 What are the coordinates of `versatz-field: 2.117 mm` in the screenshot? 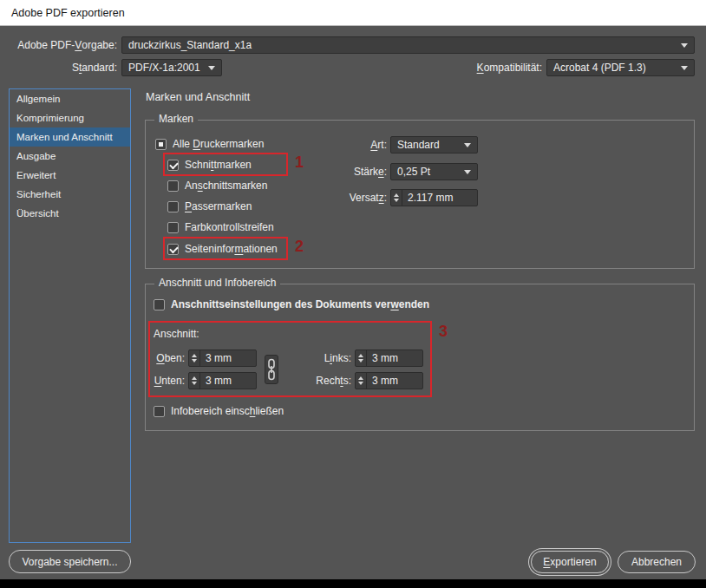 It's located at (434, 198).